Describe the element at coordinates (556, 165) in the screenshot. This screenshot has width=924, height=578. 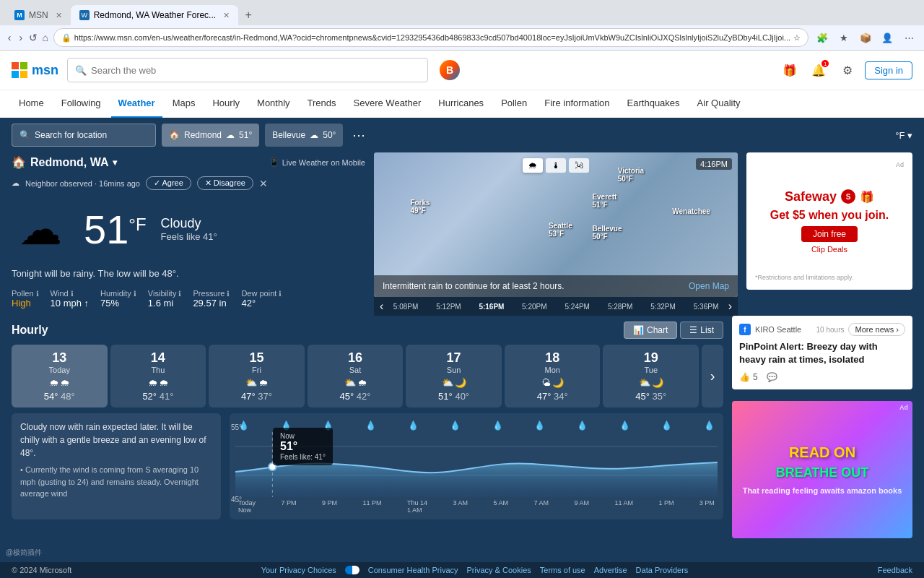
I see `map-temp-button: 🌡` at that location.